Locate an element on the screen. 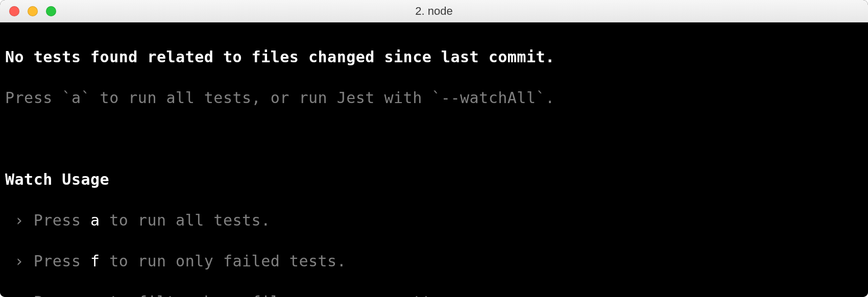 The image size is (868, 297). usage-item: › Press f to run only failed tests. is located at coordinates (434, 261).